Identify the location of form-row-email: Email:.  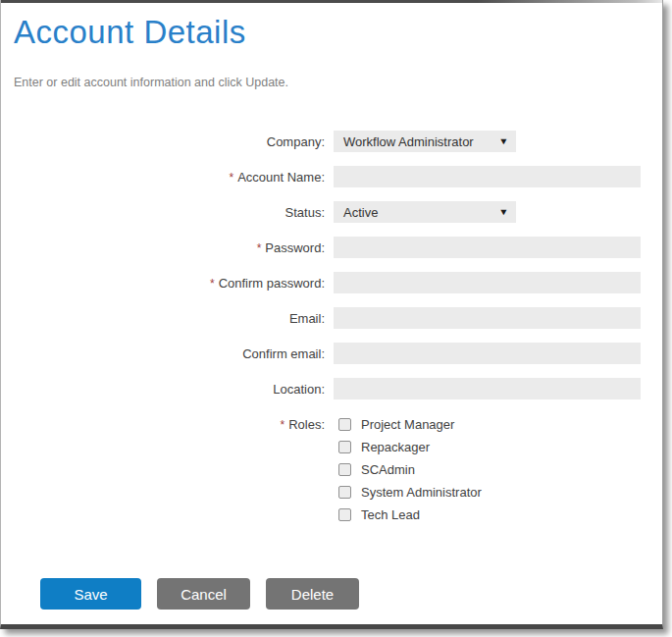
(337, 318).